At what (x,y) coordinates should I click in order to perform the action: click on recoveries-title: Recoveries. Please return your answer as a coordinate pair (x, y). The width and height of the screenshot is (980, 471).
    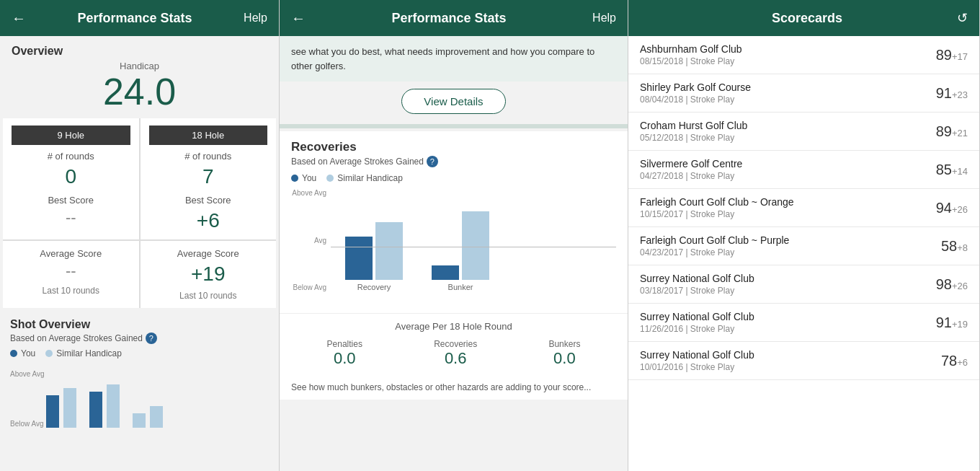
    Looking at the image, I should click on (454, 147).